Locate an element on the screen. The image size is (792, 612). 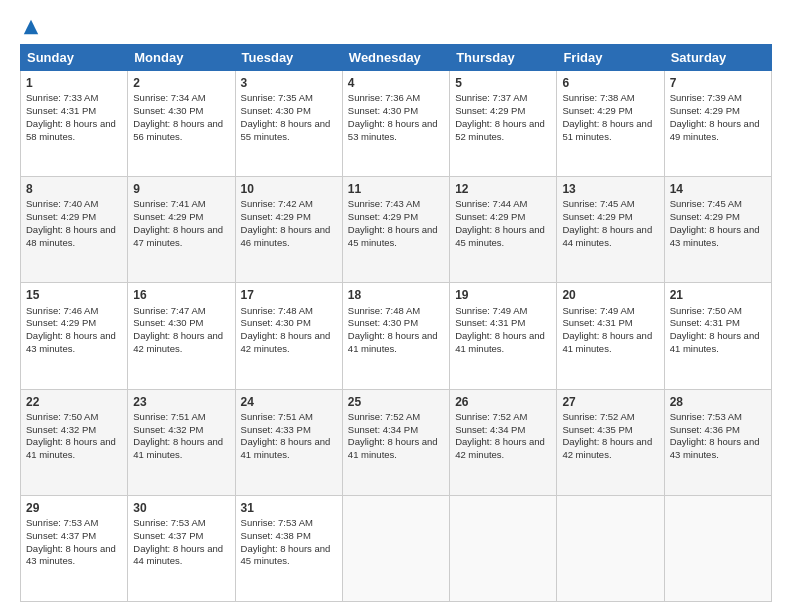
day-number: 23 is located at coordinates (181, 402).